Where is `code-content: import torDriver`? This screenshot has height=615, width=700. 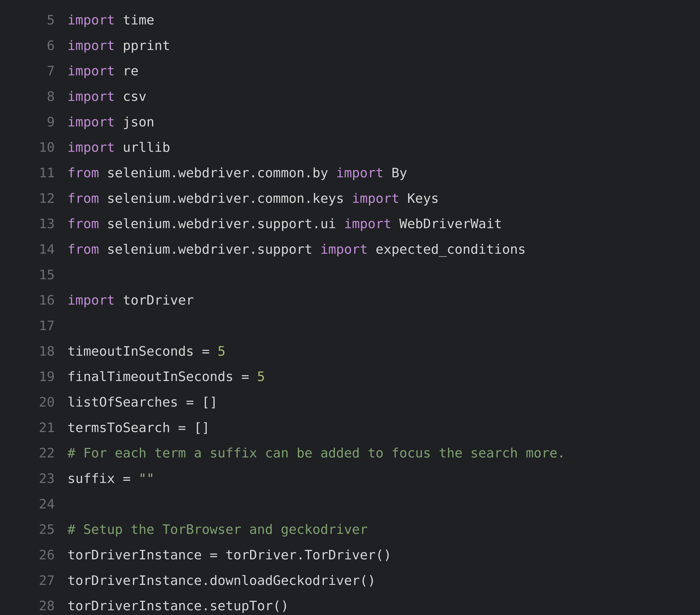
code-content: import torDriver is located at coordinates (131, 300).